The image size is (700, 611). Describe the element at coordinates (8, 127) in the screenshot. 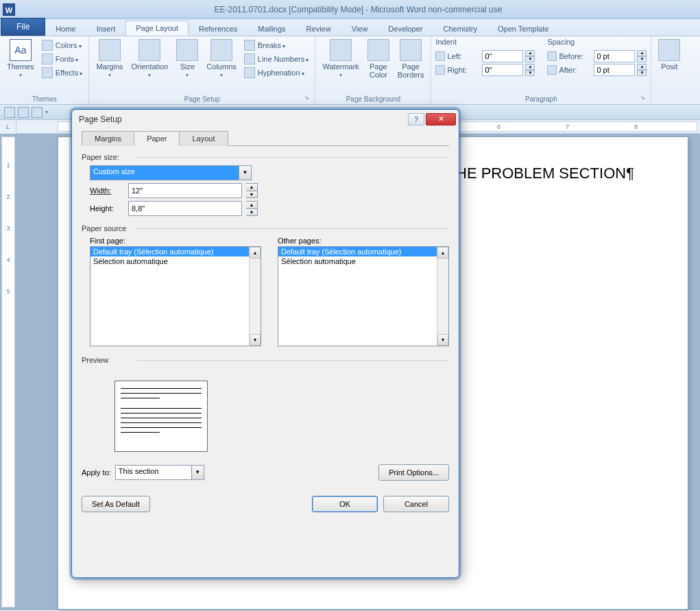

I see `ruler-corner: L` at that location.